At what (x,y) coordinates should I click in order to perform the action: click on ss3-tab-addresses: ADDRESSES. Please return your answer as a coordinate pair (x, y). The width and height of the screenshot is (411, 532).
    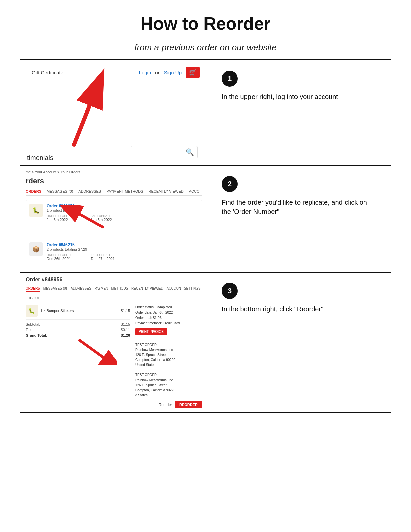
    Looking at the image, I should click on (81, 289).